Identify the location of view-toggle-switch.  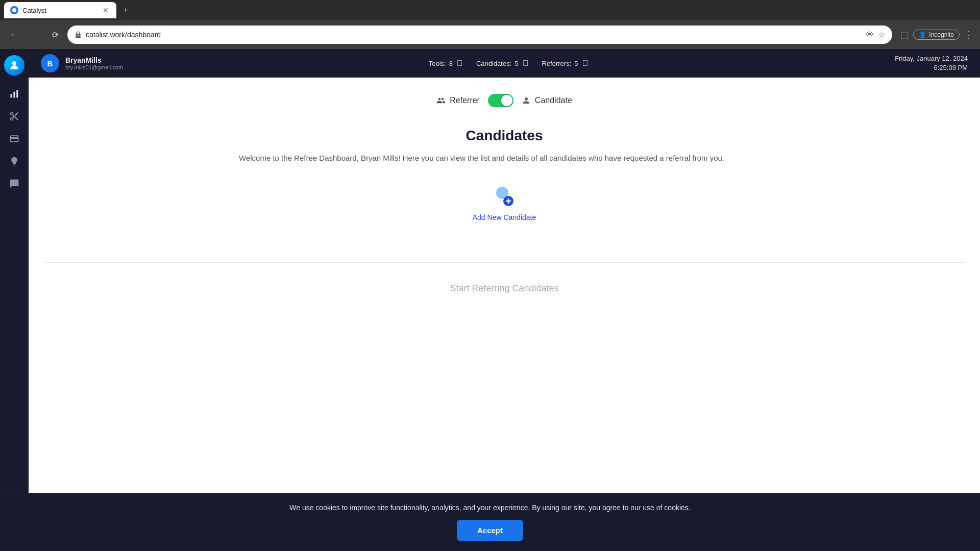
(501, 101).